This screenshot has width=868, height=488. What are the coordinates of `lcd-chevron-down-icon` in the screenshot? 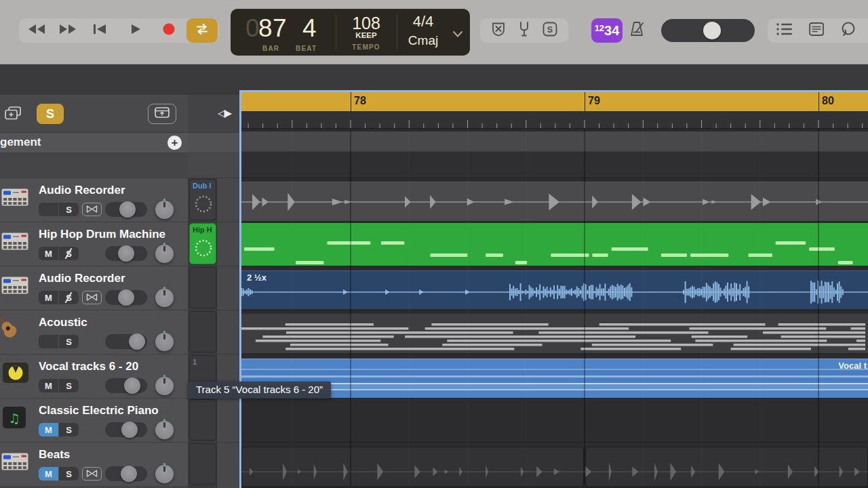 It's located at (458, 34).